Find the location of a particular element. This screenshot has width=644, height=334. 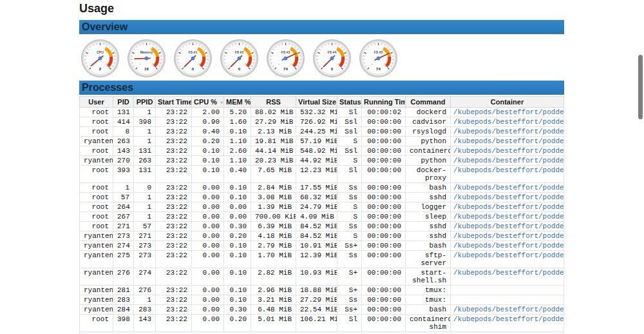

mem-cell: 5.20 is located at coordinates (238, 112).